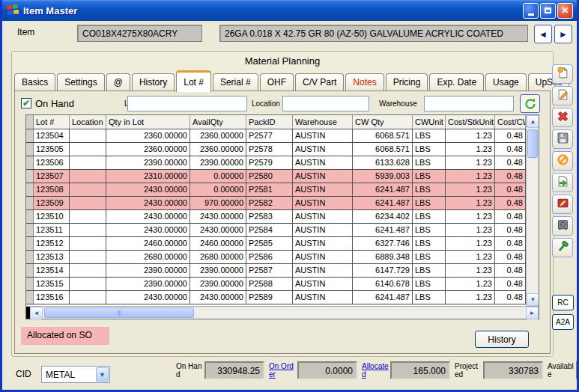 This screenshot has height=392, width=579. What do you see at coordinates (457, 82) in the screenshot?
I see `tab-exp-date: Exp. Date` at bounding box center [457, 82].